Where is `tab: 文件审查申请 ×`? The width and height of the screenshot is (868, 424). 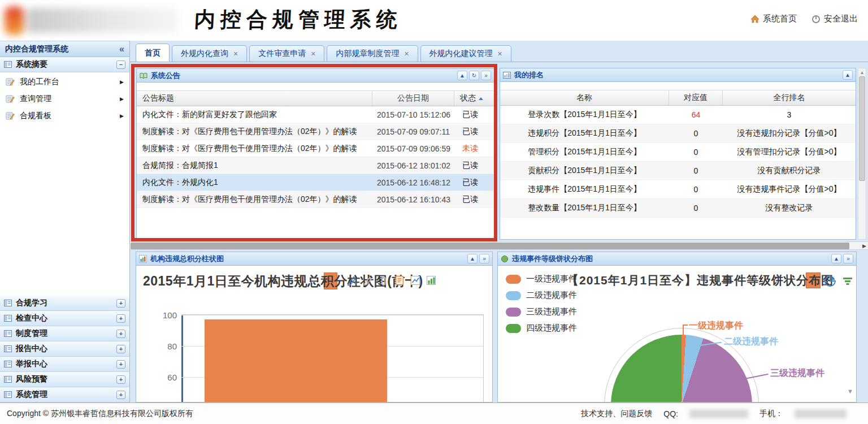
tab: 文件审查申请 × is located at coordinates (287, 53).